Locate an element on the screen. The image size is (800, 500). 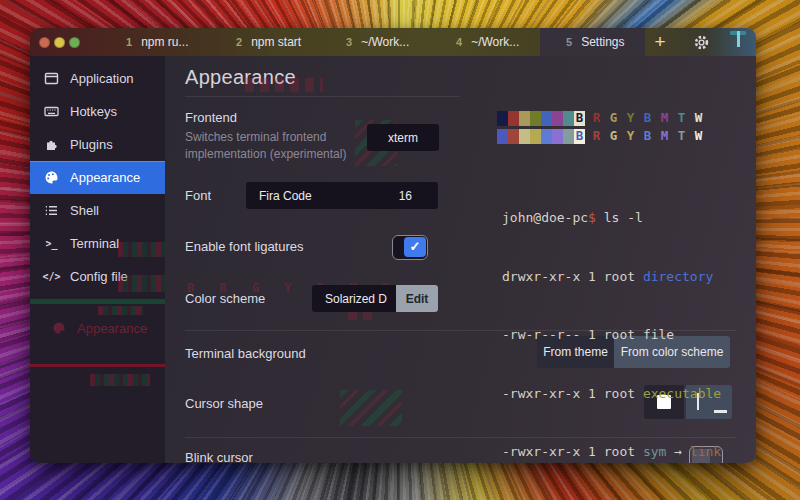
tab-title: npm ru... is located at coordinates (164, 42).